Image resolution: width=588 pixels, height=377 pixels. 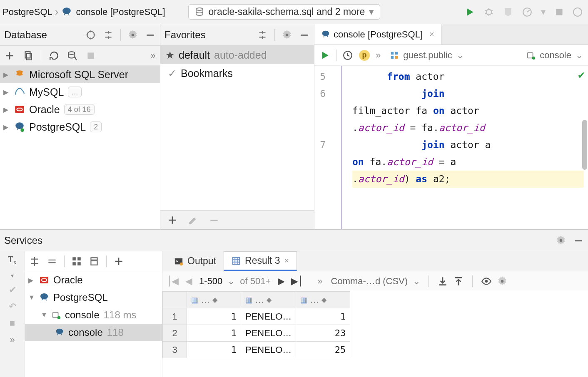 What do you see at coordinates (370, 281) in the screenshot?
I see `export-format-label: Comma-…d (CSV)` at bounding box center [370, 281].